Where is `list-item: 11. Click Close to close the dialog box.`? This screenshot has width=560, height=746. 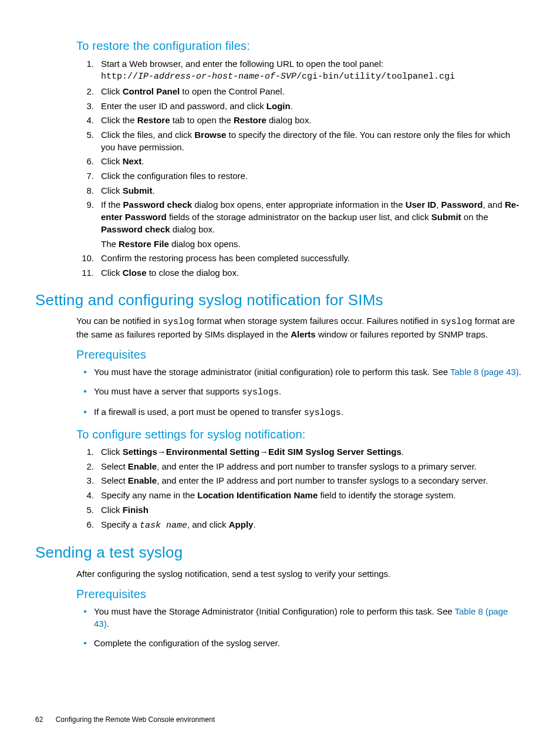 list-item: 11. Click Close to close the dialog box. is located at coordinates (301, 274).